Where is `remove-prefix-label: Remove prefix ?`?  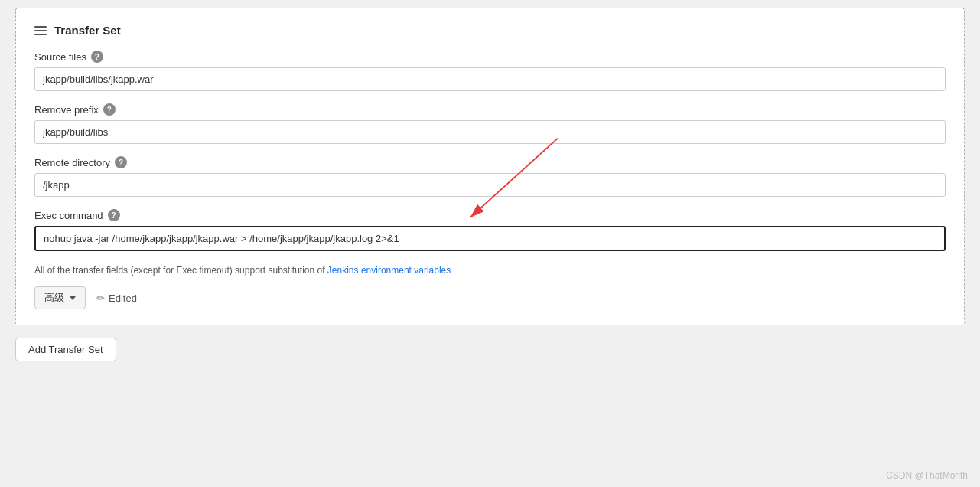
remove-prefix-label: Remove prefix ? is located at coordinates (490, 109).